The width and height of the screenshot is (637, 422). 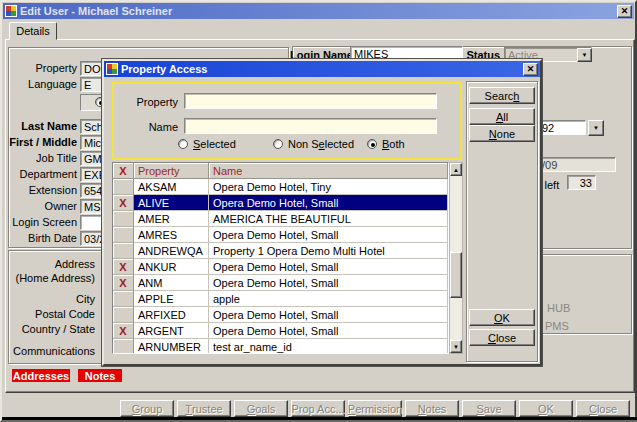 What do you see at coordinates (328, 251) in the screenshot?
I see `row-name-cell: Property 1 Opera Demo Multi Hotel` at bounding box center [328, 251].